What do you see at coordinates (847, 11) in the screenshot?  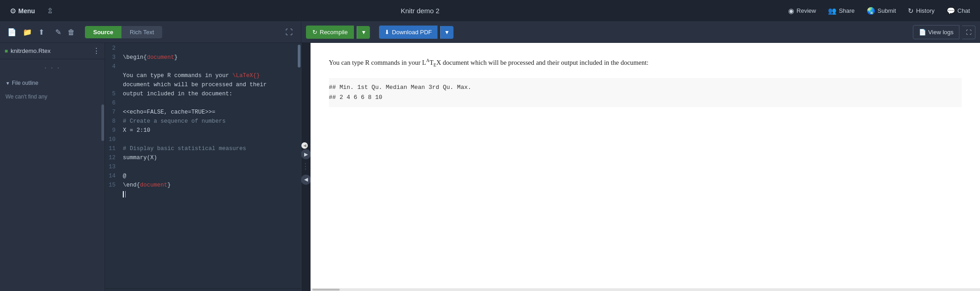 I see `share-label: Share` at bounding box center [847, 11].